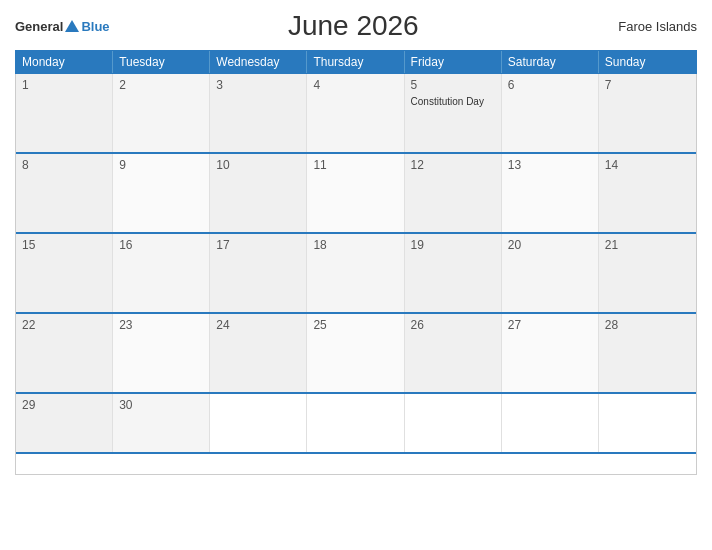 The image size is (712, 550). What do you see at coordinates (454, 62) in the screenshot?
I see `day-header-friday: Friday` at bounding box center [454, 62].